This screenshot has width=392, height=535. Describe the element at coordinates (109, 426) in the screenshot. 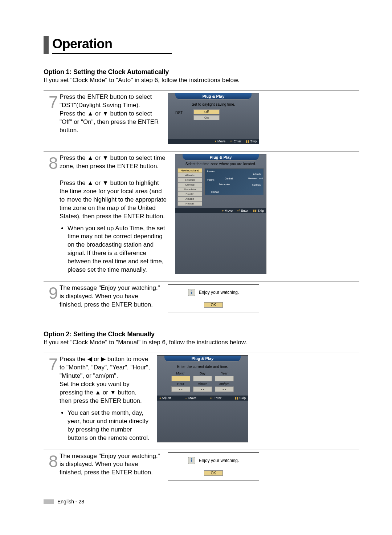

I see `step7b-note: You can set the month, day, year, hour a…` at that location.